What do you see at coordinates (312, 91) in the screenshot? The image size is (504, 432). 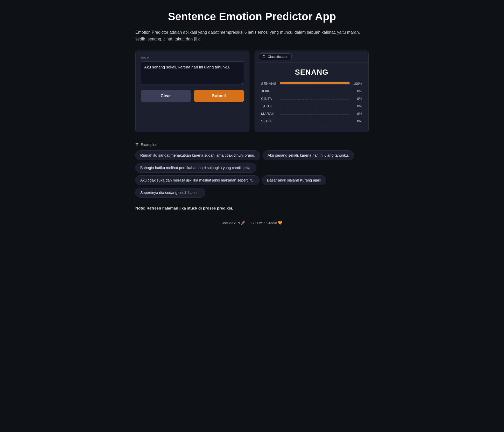 I see `classification-panel: 🗒 Classification SENANG SENANG100%JIJIK0…` at bounding box center [312, 91].